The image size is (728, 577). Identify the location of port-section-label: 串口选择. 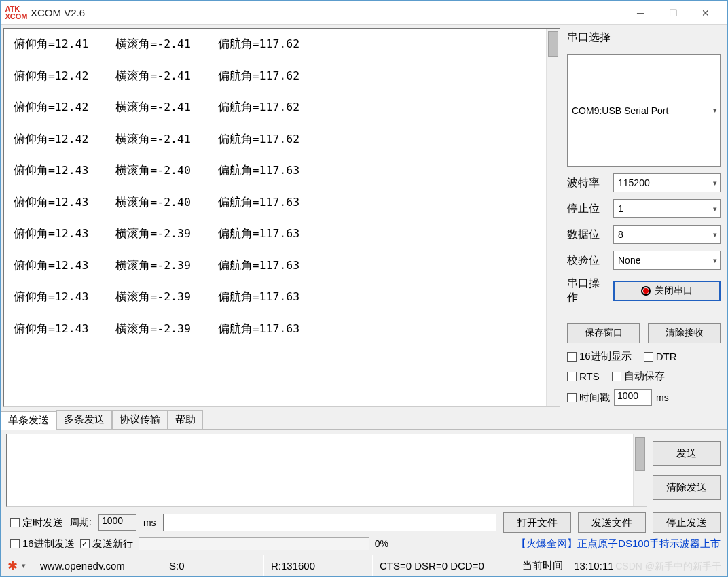
(644, 38).